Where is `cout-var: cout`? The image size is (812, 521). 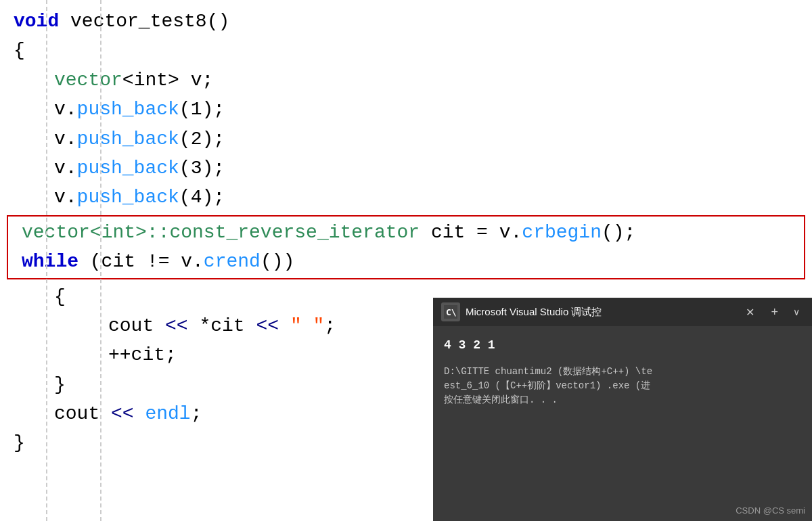 cout-var: cout is located at coordinates (131, 326).